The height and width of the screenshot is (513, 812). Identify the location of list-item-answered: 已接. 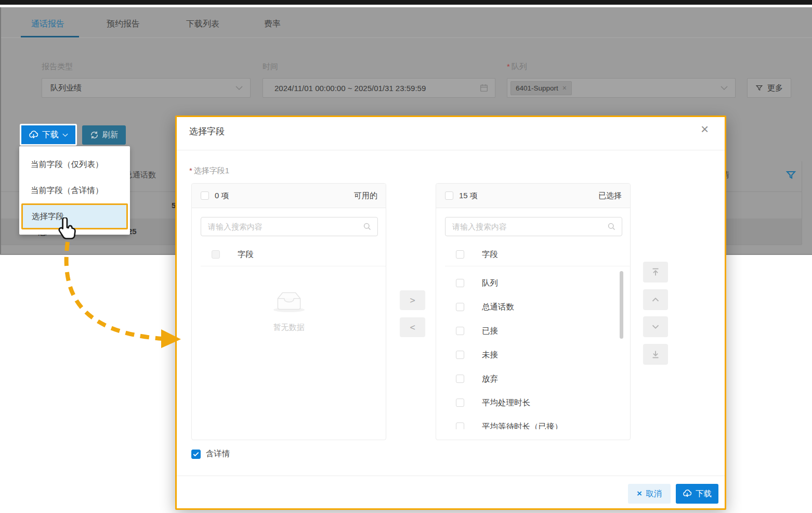
(533, 331).